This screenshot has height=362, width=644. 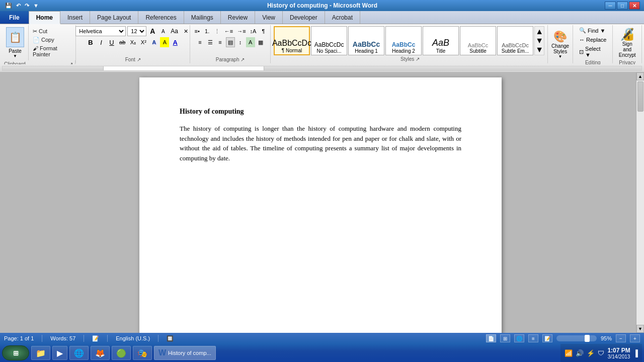 I want to click on battery-icon: ⚡, so click(x=591, y=353).